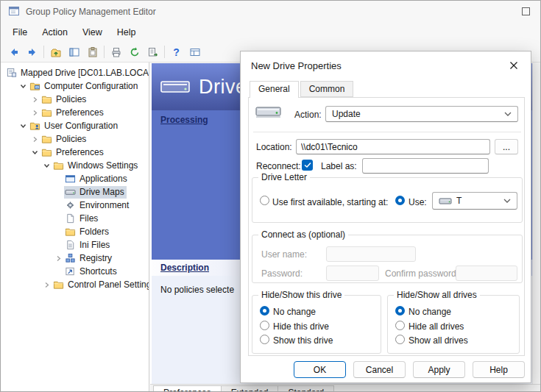 This screenshot has height=392, width=541. What do you see at coordinates (284, 254) in the screenshot?
I see `user-name-label: User name:` at bounding box center [284, 254].